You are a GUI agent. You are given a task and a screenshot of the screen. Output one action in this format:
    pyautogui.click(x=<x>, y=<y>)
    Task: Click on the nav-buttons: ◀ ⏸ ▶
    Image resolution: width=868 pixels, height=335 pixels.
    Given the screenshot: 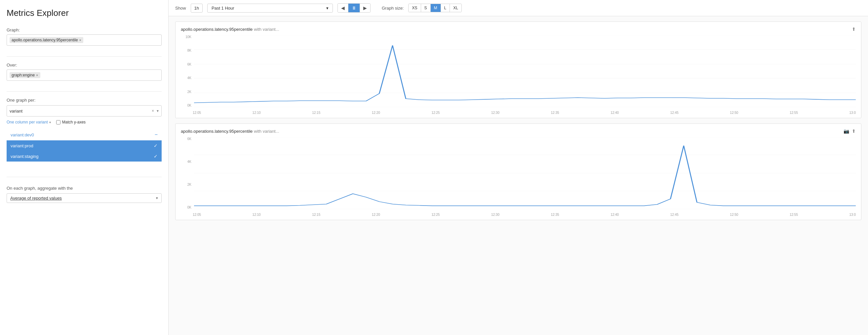 What is the action you would take?
    pyautogui.click(x=354, y=8)
    